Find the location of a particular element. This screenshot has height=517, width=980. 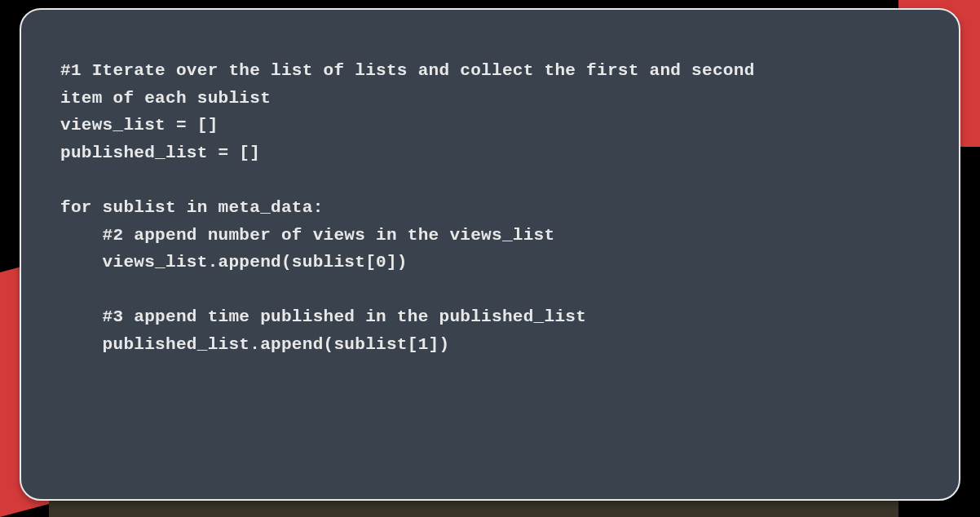

code-line-1: #1 Iterate over the list of lists and co… is located at coordinates (408, 70).